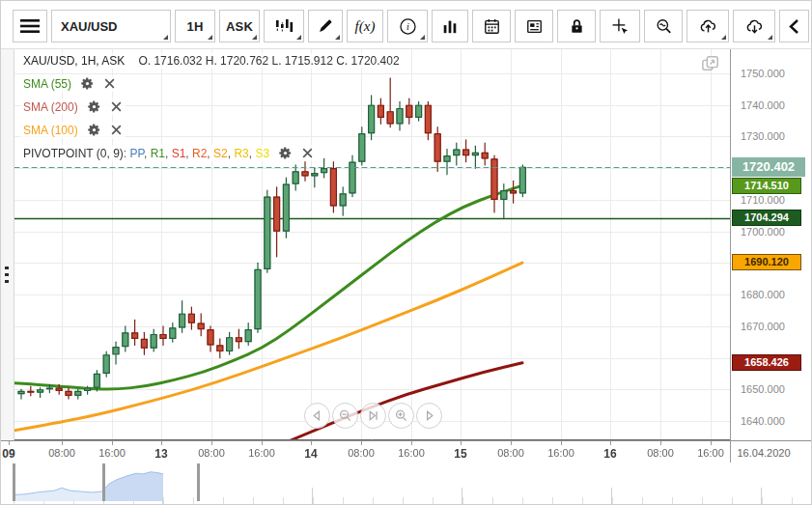 The image size is (812, 505). Describe the element at coordinates (767, 263) in the screenshot. I see `price-tag: 1690.120` at that location.